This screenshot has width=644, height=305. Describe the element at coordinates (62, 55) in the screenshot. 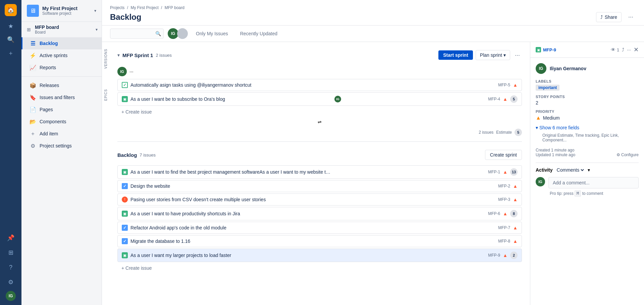

I see `sidebar-item-active-sprints: ⚡ Active sprints` at that location.